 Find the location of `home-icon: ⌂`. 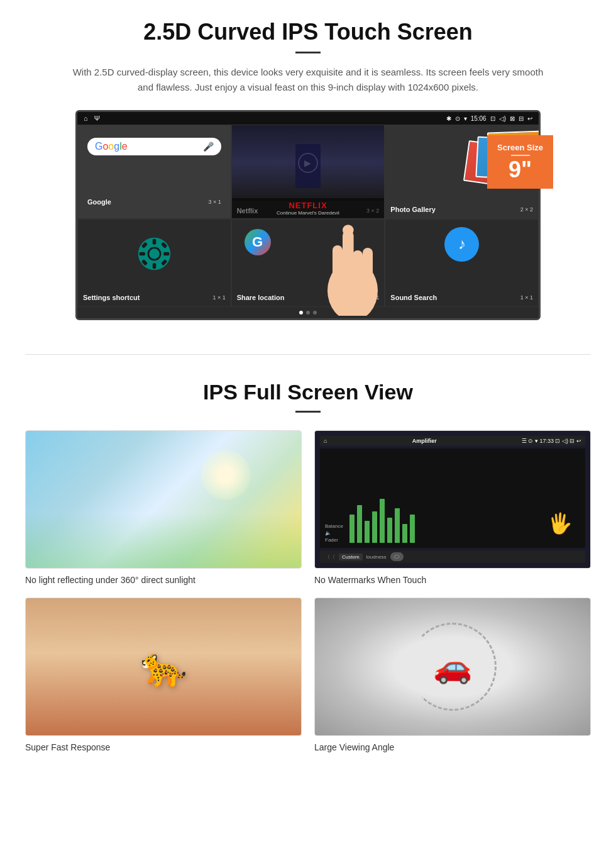

home-icon: ⌂ is located at coordinates (85, 118).